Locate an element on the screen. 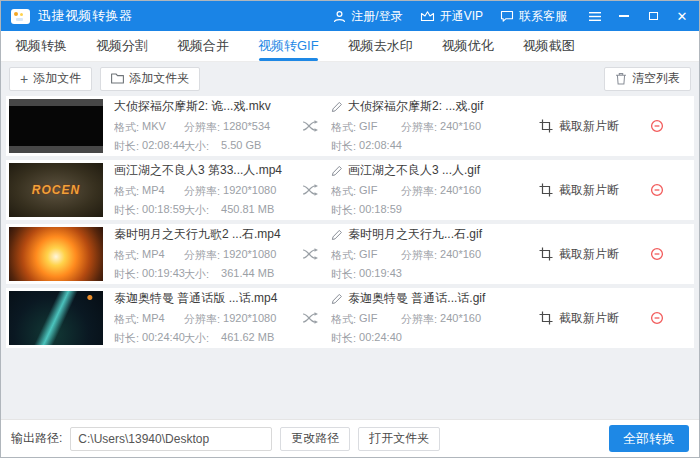 This screenshot has width=700, height=458. open-folder-label: 打开文件夹 is located at coordinates (399, 438).